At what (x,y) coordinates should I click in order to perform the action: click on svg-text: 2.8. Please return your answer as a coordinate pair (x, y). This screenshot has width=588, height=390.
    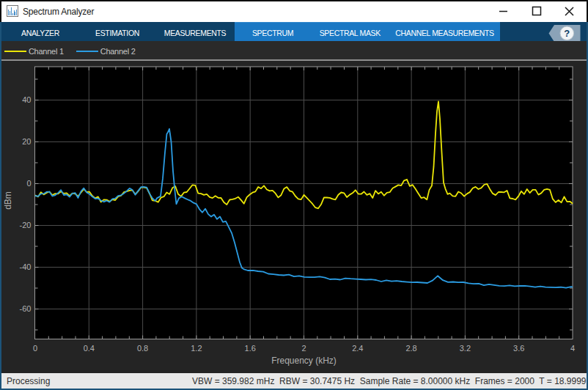
    Looking at the image, I should click on (411, 348).